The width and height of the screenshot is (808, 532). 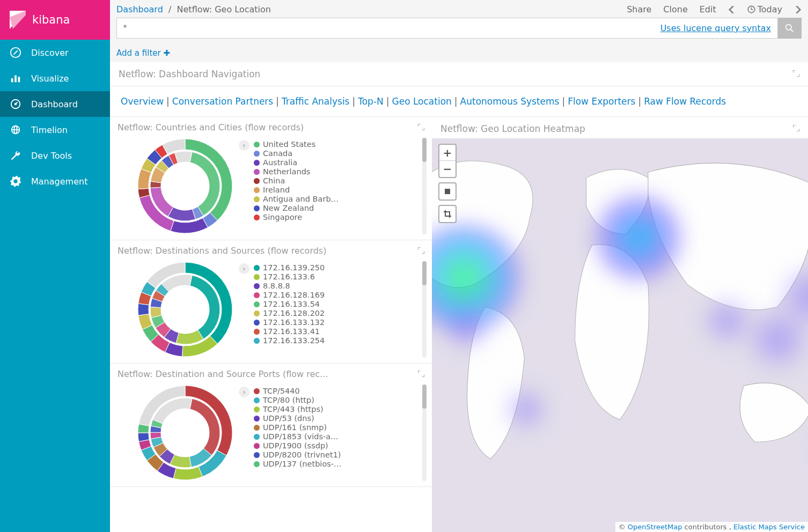 I want to click on brand-logo: kibana, so click(x=55, y=20).